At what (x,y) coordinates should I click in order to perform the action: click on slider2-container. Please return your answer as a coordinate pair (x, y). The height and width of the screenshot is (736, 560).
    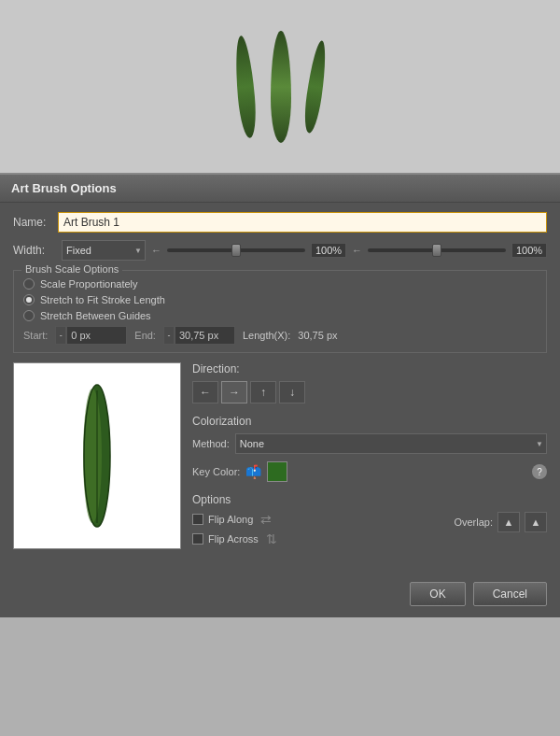
    Looking at the image, I should click on (437, 250).